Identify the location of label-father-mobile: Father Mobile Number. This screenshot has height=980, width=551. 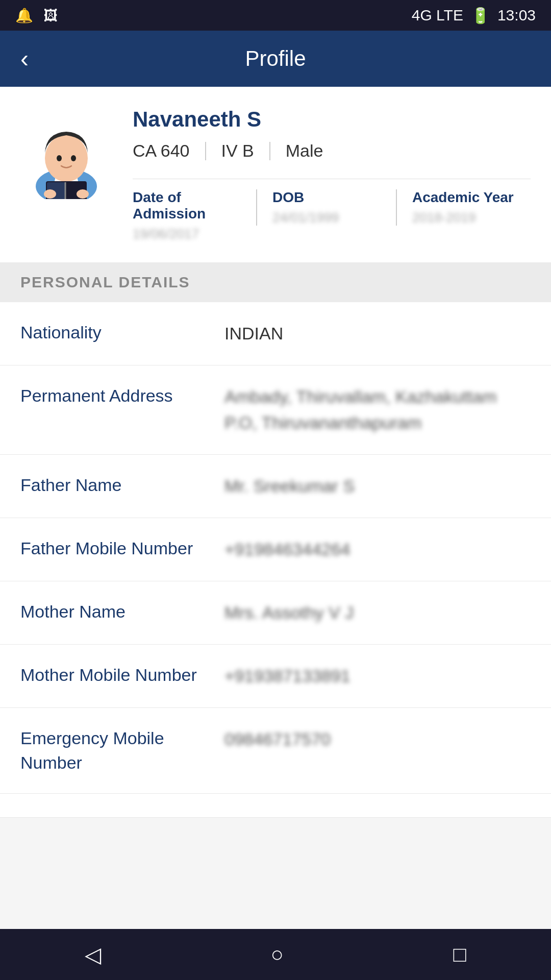
(117, 549).